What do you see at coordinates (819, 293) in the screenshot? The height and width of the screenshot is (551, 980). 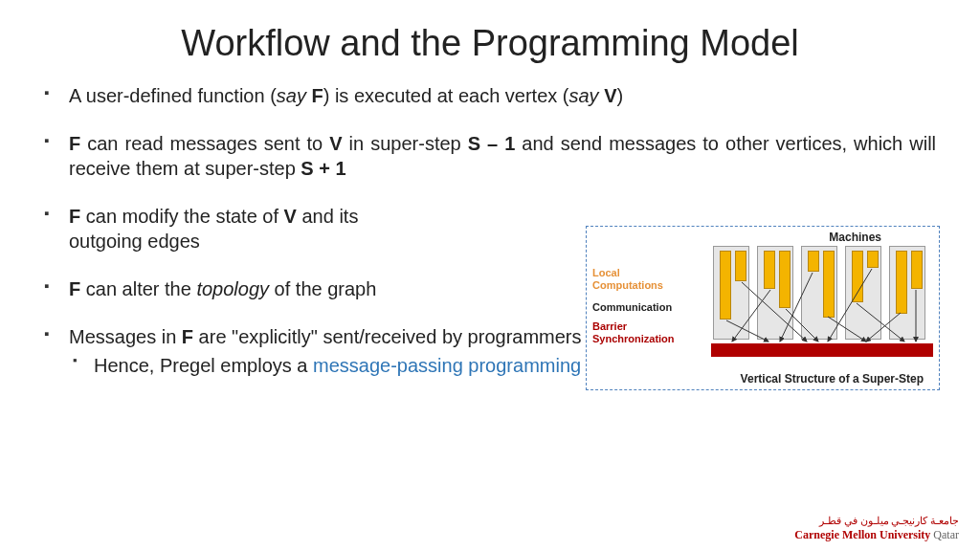 I see `machines-row` at bounding box center [819, 293].